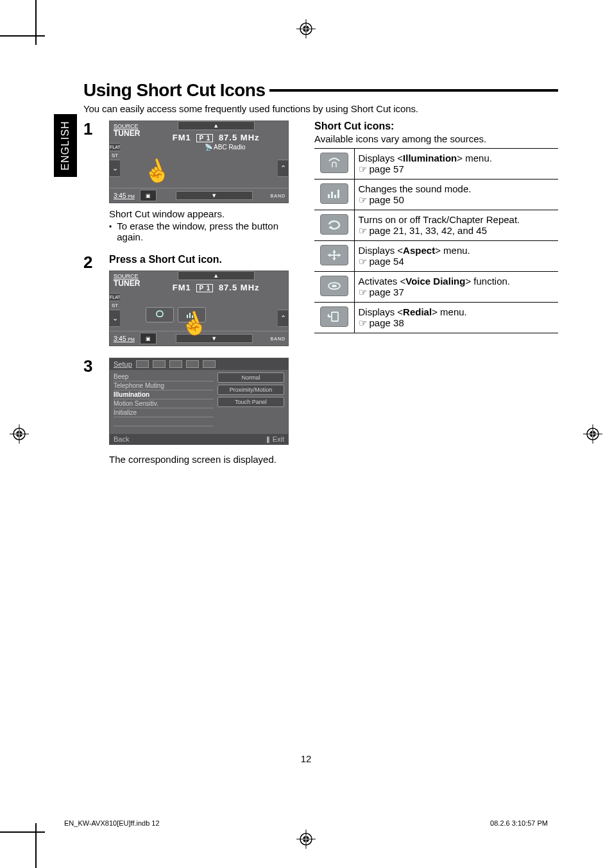  I want to click on list-item: Illumination, so click(164, 395).